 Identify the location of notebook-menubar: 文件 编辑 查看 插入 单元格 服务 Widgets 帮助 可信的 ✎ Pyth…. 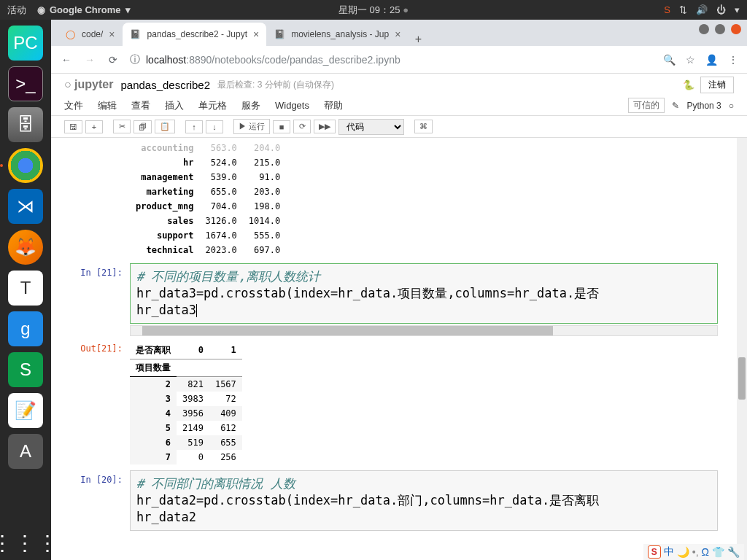
(399, 106).